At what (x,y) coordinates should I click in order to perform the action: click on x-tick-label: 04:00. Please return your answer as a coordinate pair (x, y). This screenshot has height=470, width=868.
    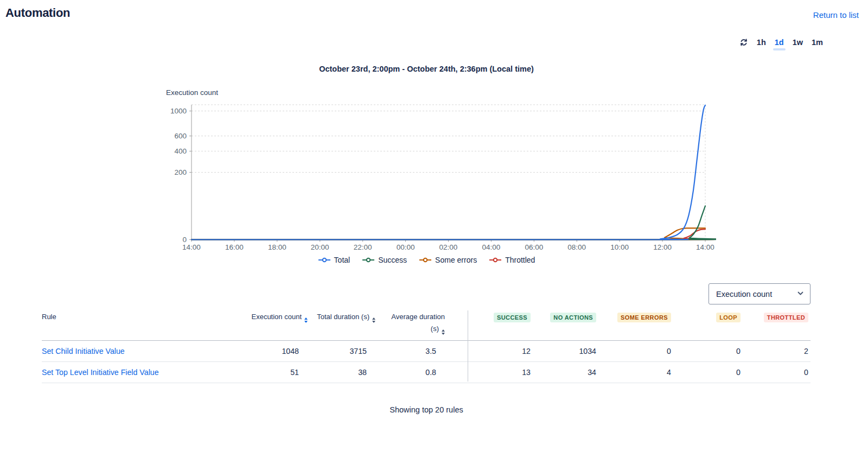
    Looking at the image, I should click on (492, 247).